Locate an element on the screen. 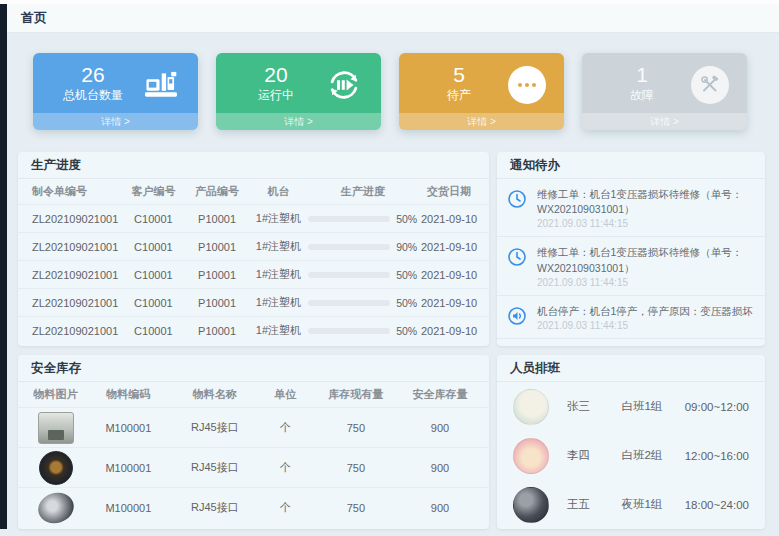  shift-time: 09:00~12:00 is located at coordinates (717, 407).